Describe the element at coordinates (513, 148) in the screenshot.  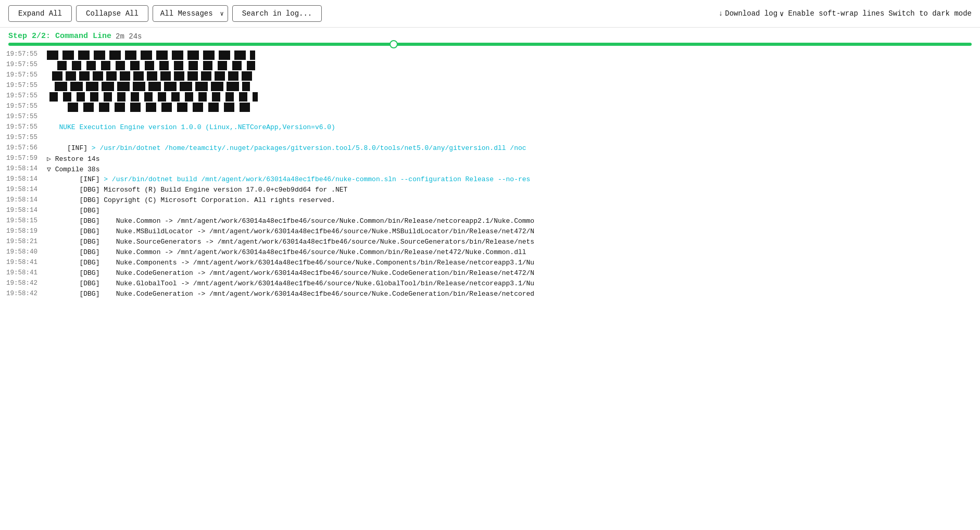
I see `log-content: [INF] > /usr/bin/dotnet /home/teamcity/.…` at that location.